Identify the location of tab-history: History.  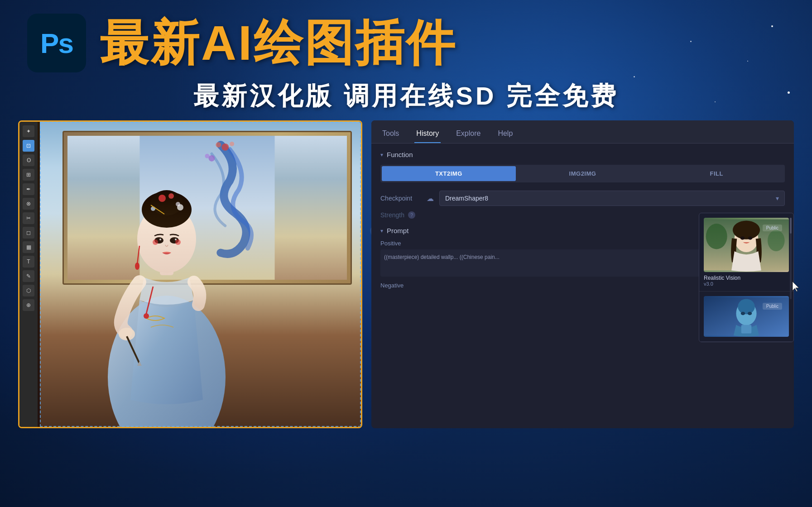
(428, 134).